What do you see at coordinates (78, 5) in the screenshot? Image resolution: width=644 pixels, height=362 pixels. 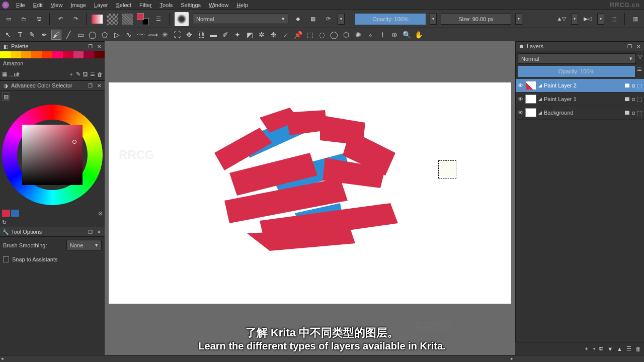 I see `menu-image: Image` at bounding box center [78, 5].